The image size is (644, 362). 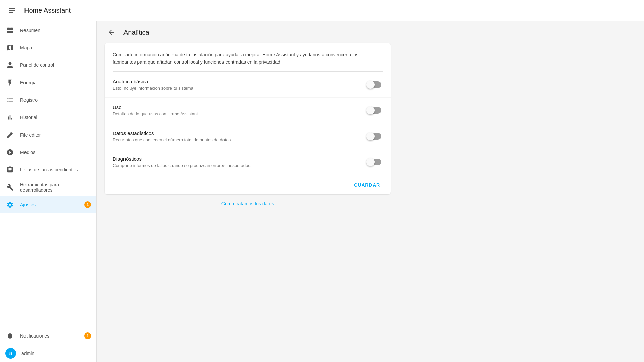 I want to click on sidebar-label-registro: Registro, so click(x=29, y=100).